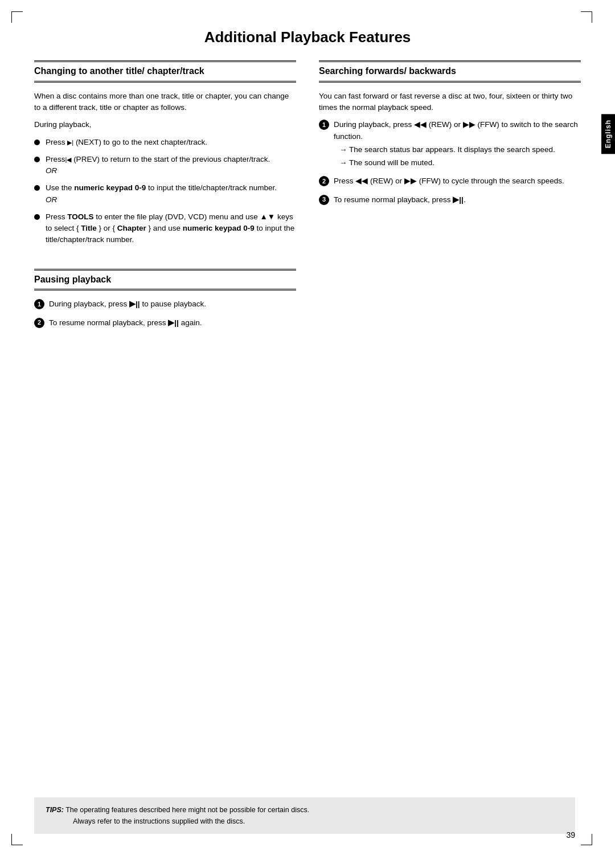  What do you see at coordinates (17, 840) in the screenshot?
I see `corner-mark-bl` at bounding box center [17, 840].